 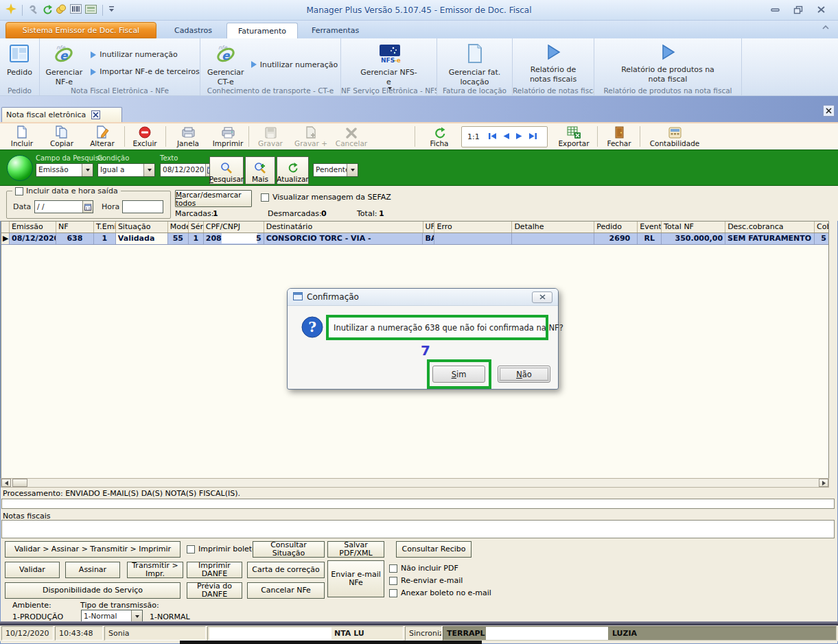 I want to click on column-header: Pedido, so click(x=616, y=227).